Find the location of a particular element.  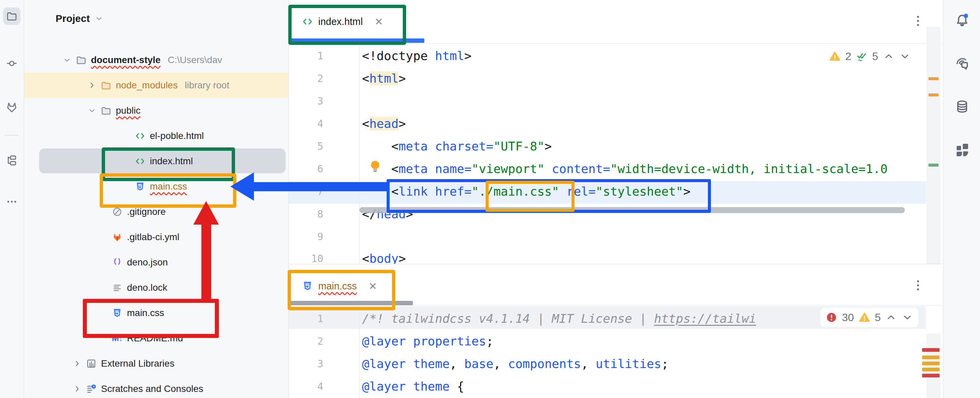

tree-item-public: public is located at coordinates (156, 110).